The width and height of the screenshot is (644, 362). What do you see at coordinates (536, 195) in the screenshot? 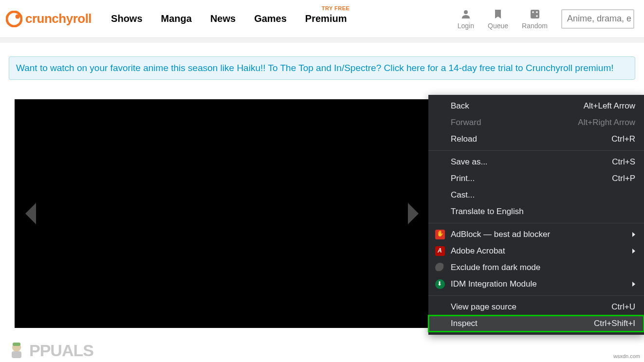
I see `ctx-cast: Cast...` at bounding box center [536, 195].